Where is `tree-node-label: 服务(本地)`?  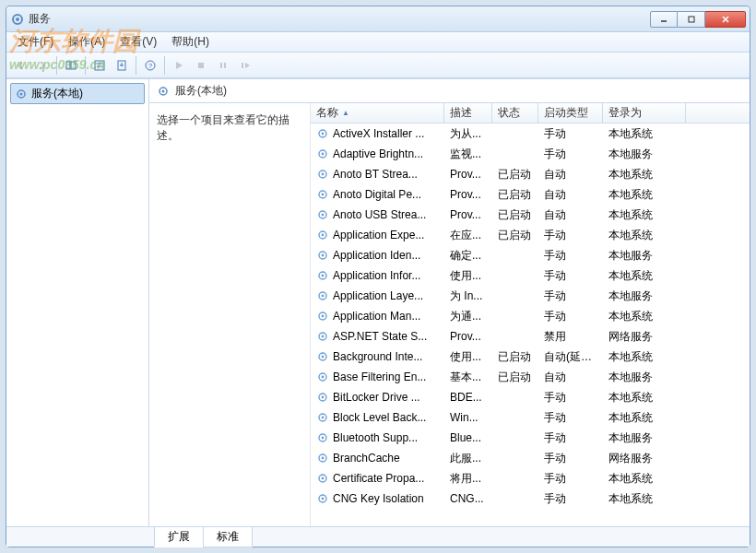
tree-node-label: 服务(本地) is located at coordinates (57, 94).